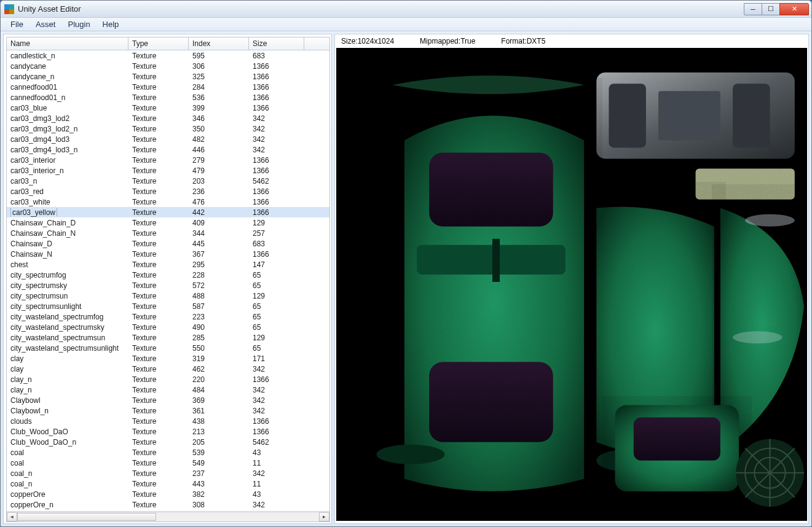 The image size is (812, 527). What do you see at coordinates (168, 275) in the screenshot?
I see `table-row: city_spectrumfogTexture22865` at bounding box center [168, 275].